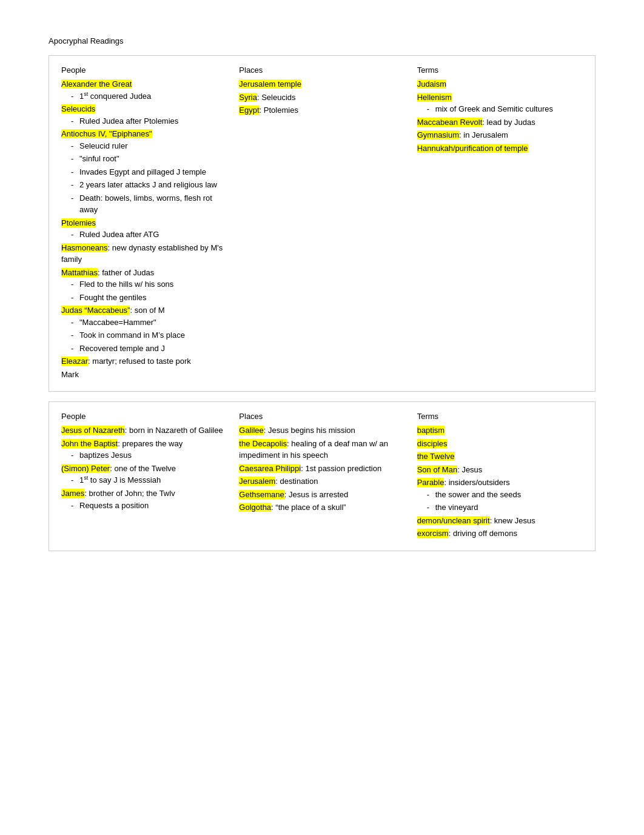 This screenshot has width=644, height=835. What do you see at coordinates (144, 172) in the screenshot?
I see `list-item: Antiochus IV, "Epiphanes"Seleucid ruler"…` at bounding box center [144, 172].